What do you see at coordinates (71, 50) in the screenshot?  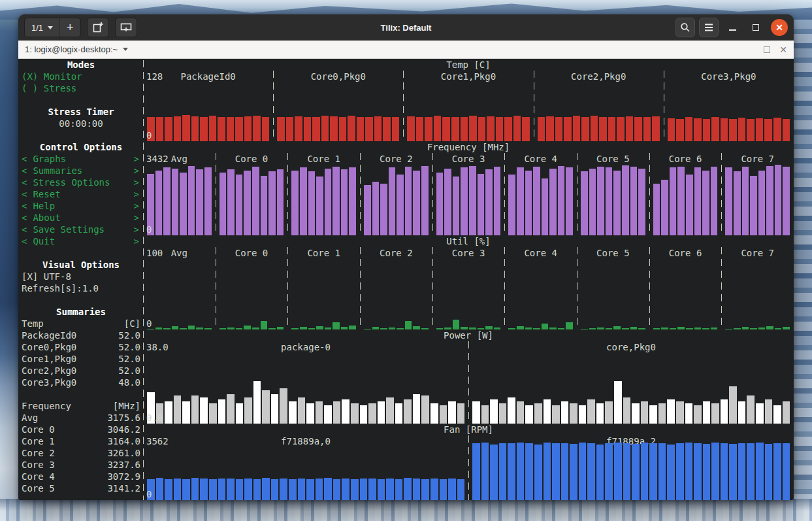 I see `tab-terminal-title: 1: logix@logix-desktop:~` at bounding box center [71, 50].